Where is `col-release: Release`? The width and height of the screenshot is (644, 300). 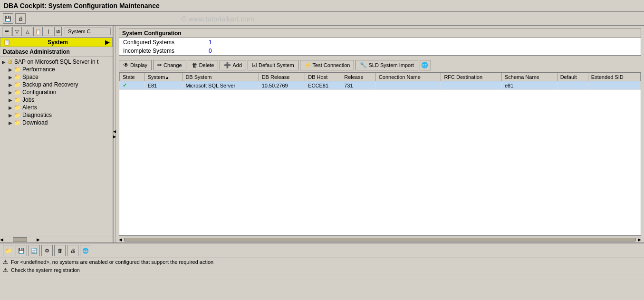
col-release: Release is located at coordinates (358, 77).